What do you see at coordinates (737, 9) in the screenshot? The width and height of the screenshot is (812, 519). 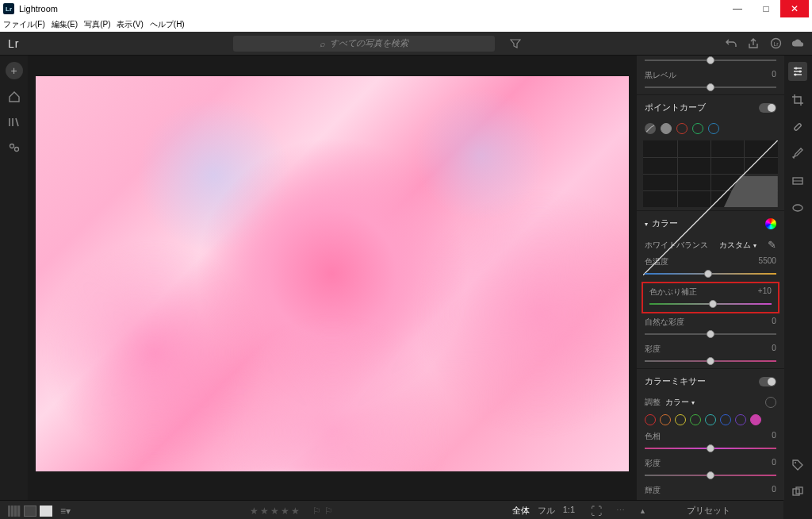 I see `minimize-button: —` at bounding box center [737, 9].